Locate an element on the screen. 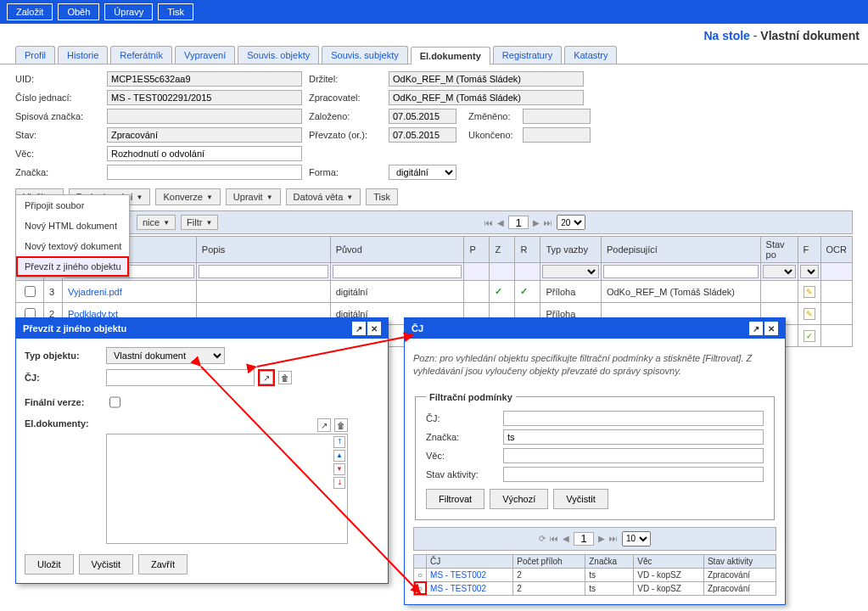 The width and height of the screenshot is (868, 611). vlozit-dropdown: Připojit soubor Nový HTML dokument Nový … is located at coordinates (73, 236).